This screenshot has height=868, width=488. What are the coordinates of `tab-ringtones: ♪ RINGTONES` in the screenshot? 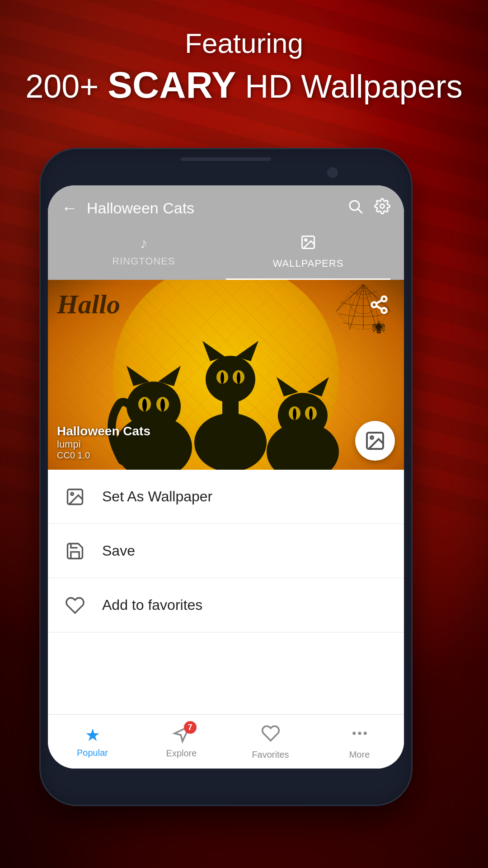 It's located at (144, 253).